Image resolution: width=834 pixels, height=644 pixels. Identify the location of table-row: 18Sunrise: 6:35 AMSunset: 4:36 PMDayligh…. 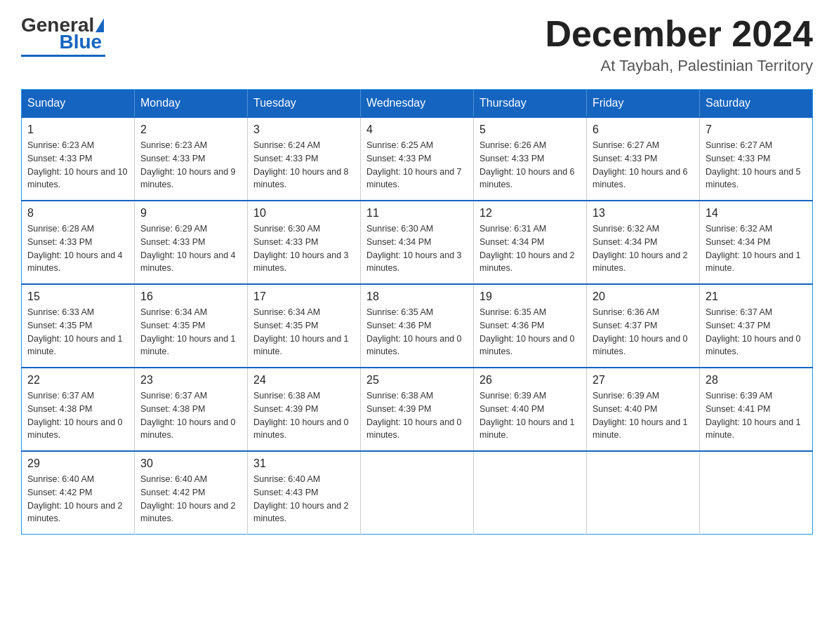
(417, 326).